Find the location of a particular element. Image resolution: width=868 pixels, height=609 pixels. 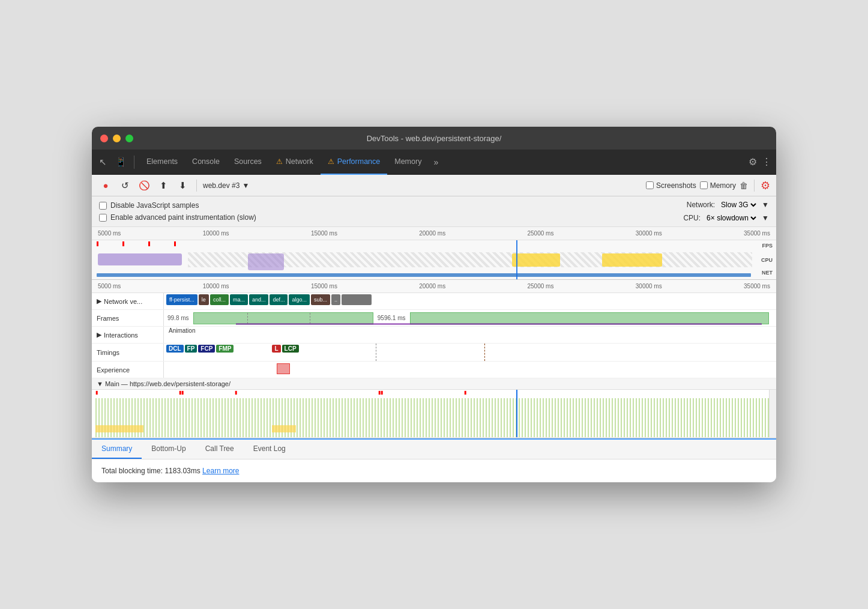

disable-js-label: Disable JavaScript samples is located at coordinates (385, 205).